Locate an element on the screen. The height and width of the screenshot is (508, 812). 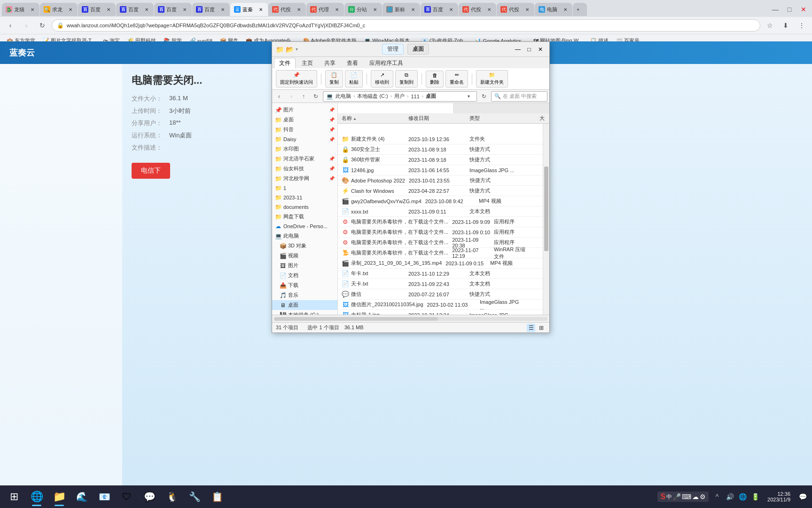
manage-tab: 管理 is located at coordinates (393, 49).